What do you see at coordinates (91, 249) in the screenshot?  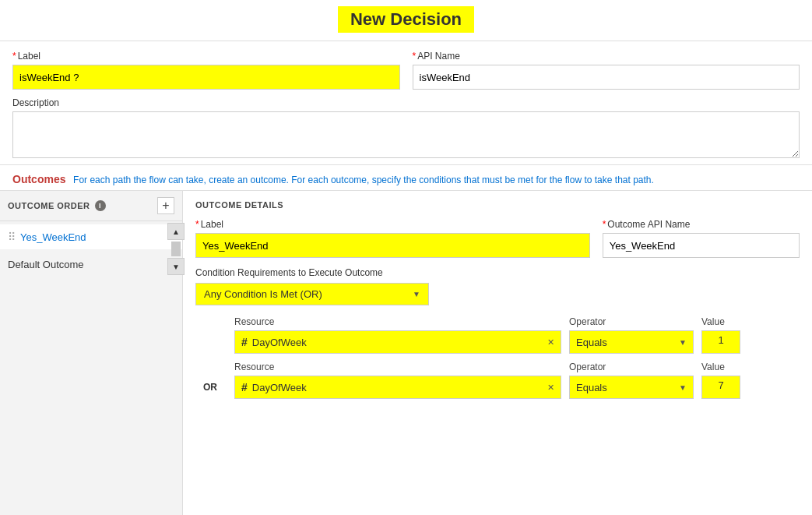 I see `outcome-list-wrapper: ⠿ Yes_WeekEnd Default Outcome ▲ ▼` at bounding box center [91, 249].